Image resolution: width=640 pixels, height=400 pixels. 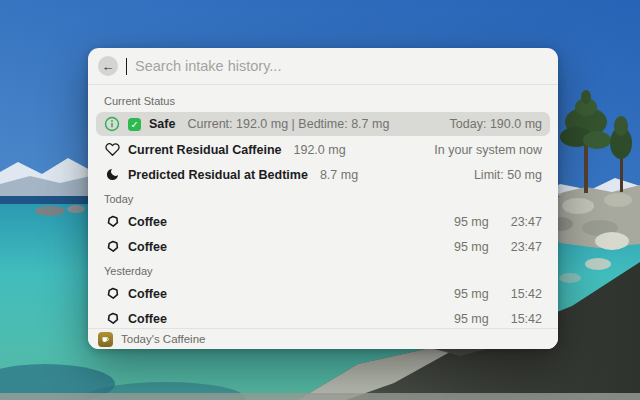 I want to click on row-title: Predicted Residual at Bedtime, so click(x=218, y=175).